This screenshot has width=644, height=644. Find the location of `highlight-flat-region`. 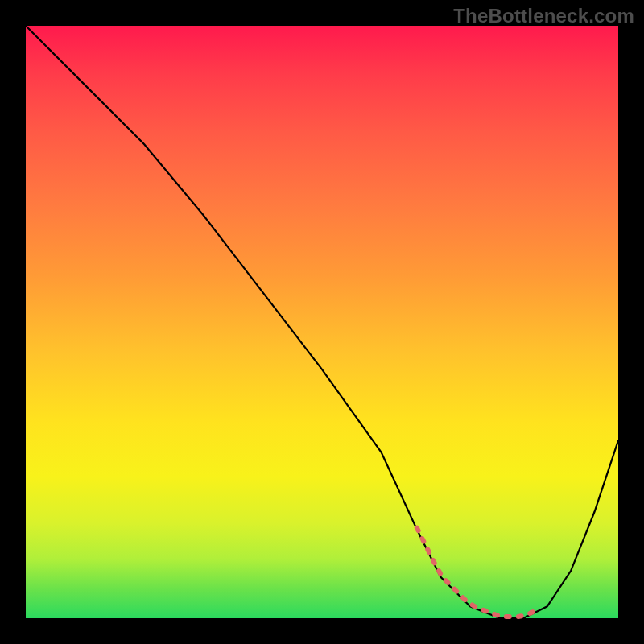

highlight-flat-region is located at coordinates (477, 572).